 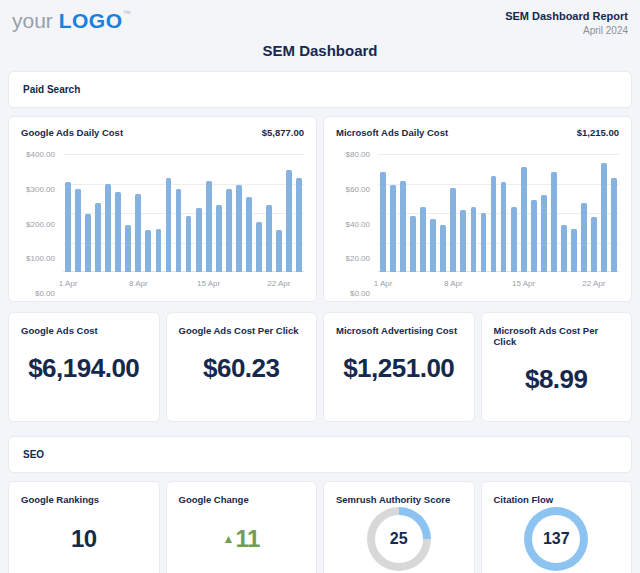 What do you see at coordinates (32, 20) in the screenshot?
I see `logo-your-text: your` at bounding box center [32, 20].